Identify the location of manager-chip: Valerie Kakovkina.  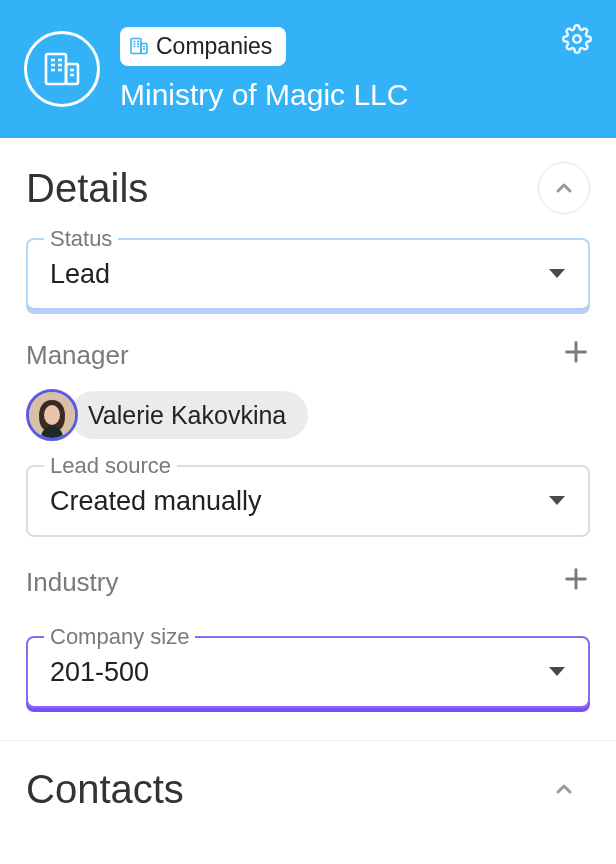
(189, 415).